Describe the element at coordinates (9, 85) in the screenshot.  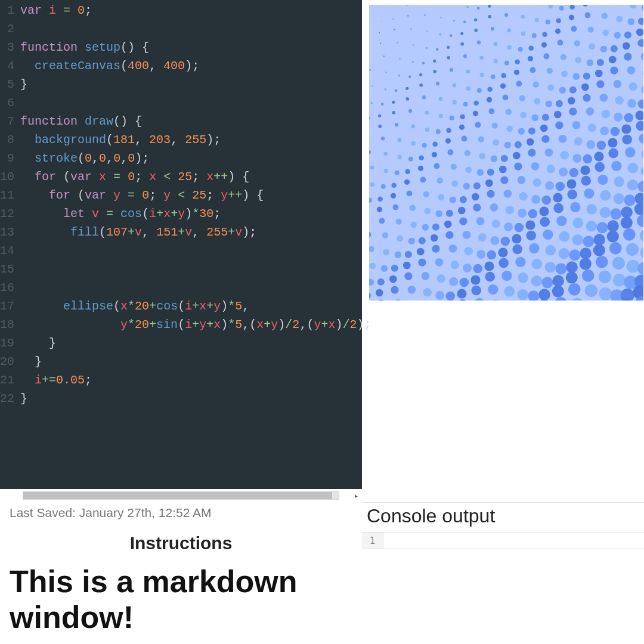
I see `line-number: 5` at that location.